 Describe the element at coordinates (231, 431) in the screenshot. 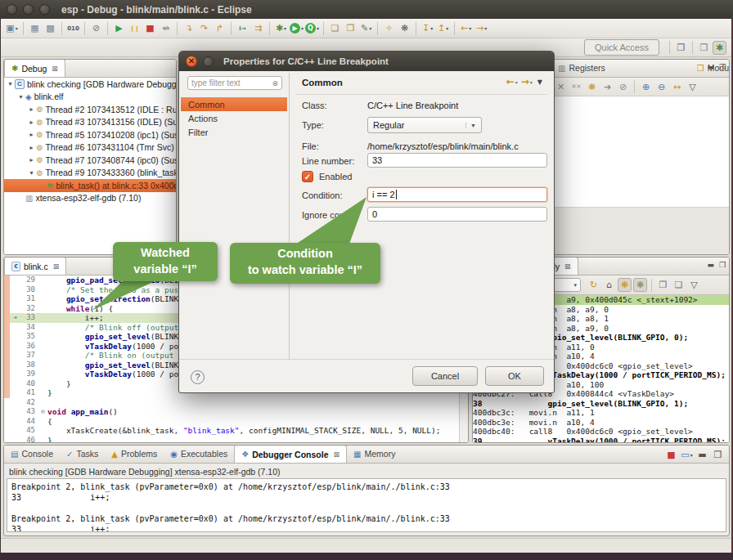

I see `code-line: 45 xTaskCreate(&blink_task, "blink_task"…` at that location.